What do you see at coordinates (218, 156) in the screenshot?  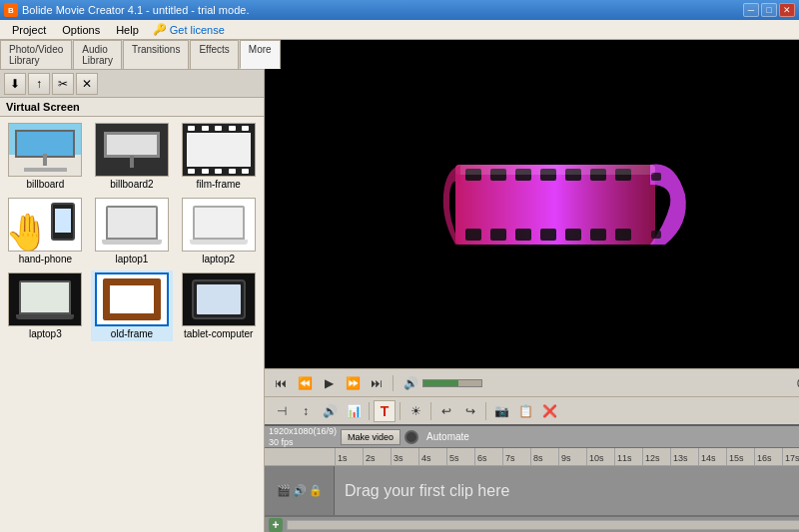 I see `media-item-film-frame: film-frame` at bounding box center [218, 156].